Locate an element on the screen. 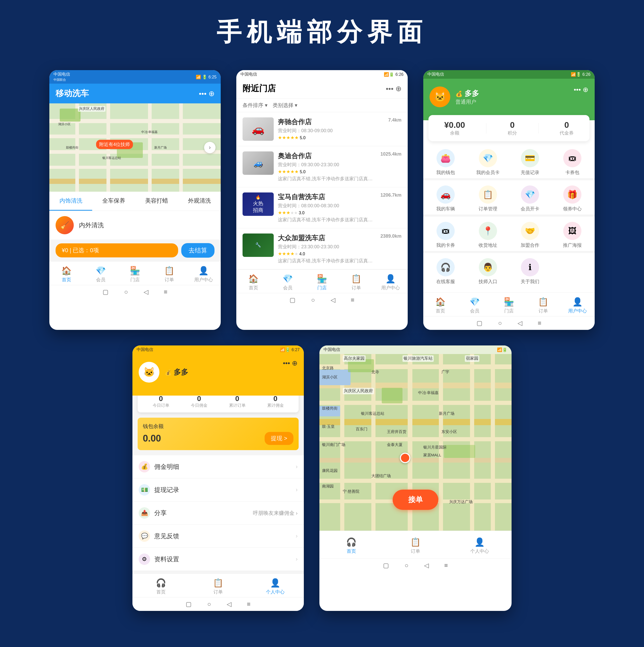 This screenshot has height=647, width=644. p3-android-square: ▢ is located at coordinates (480, 323).